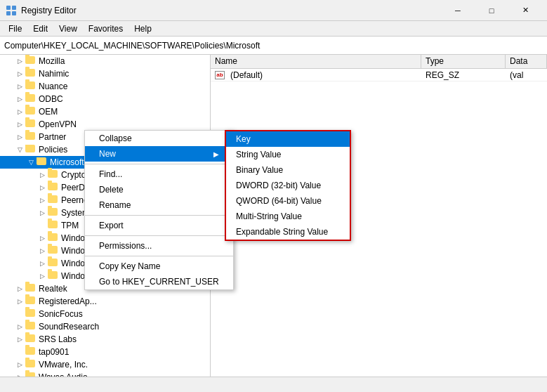 This screenshot has width=547, height=392. What do you see at coordinates (41, 29) in the screenshot?
I see `menu-edit: Edit` at bounding box center [41, 29].